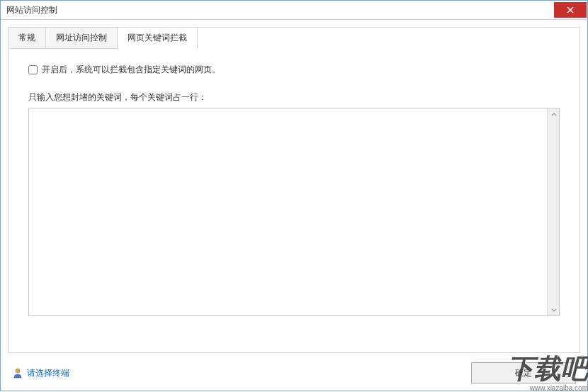  I want to click on enable-checkbox-row: 开启后，系统可以拦截包含指定关键词的网页。, so click(294, 69).